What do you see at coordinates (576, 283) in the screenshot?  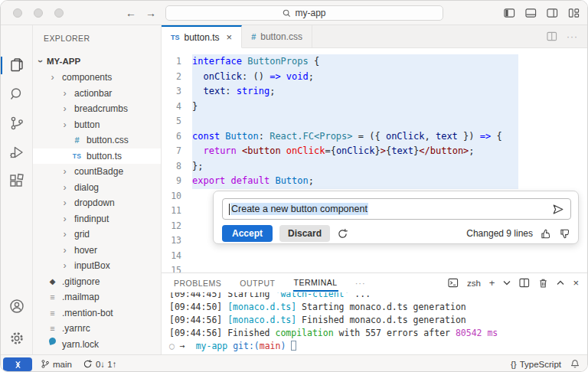 I see `close-panel-icon: ×` at bounding box center [576, 283].